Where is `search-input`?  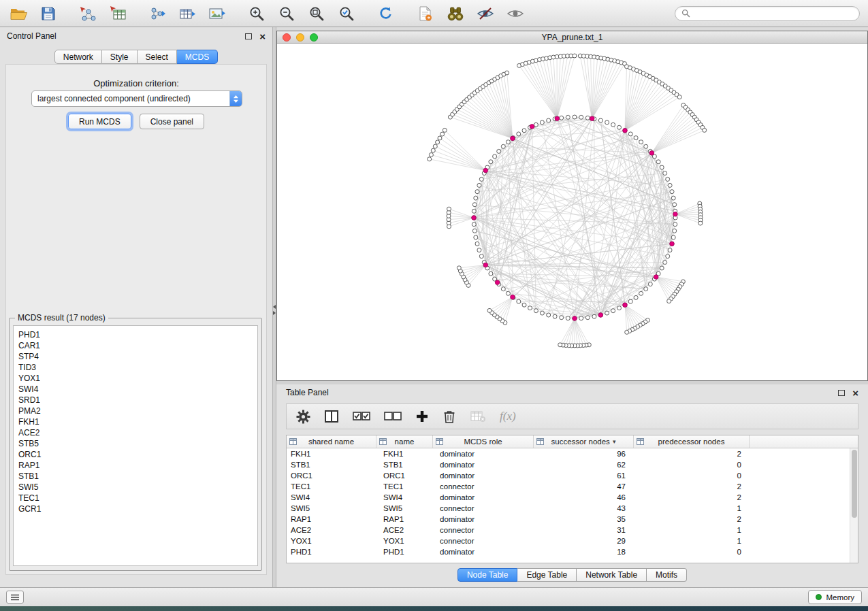 search-input is located at coordinates (773, 14).